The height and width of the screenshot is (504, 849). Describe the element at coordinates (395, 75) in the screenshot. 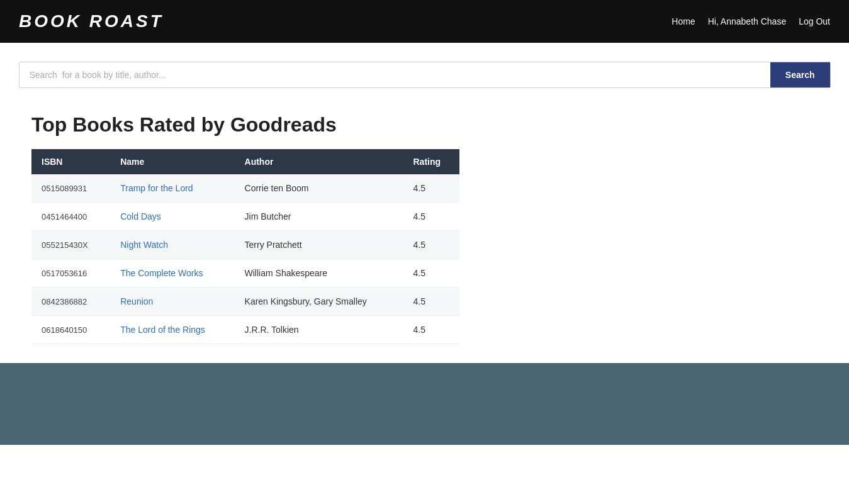

I see `search-input` at that location.